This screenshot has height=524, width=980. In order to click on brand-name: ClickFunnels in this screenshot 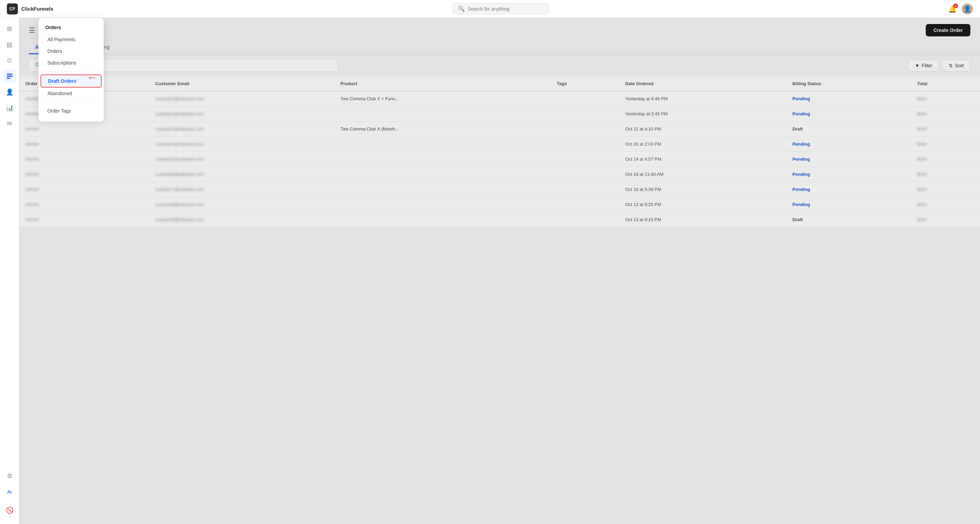, I will do `click(37, 9)`.